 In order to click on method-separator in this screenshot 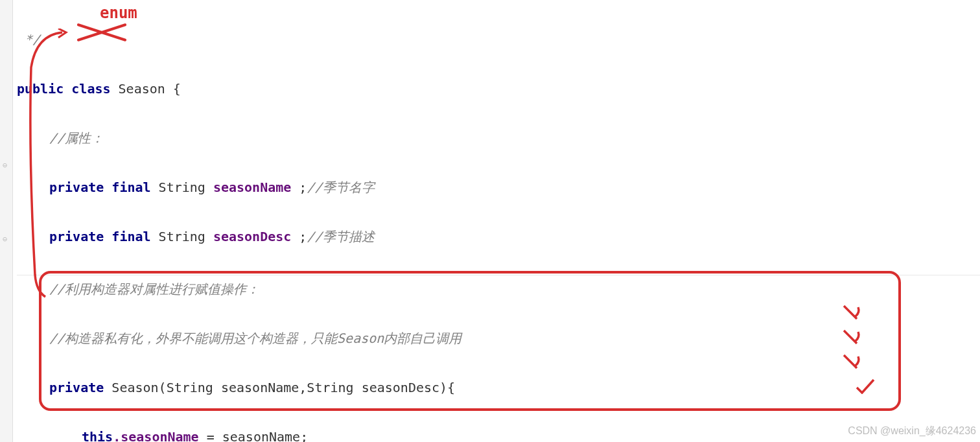, I will do `click(498, 275)`.